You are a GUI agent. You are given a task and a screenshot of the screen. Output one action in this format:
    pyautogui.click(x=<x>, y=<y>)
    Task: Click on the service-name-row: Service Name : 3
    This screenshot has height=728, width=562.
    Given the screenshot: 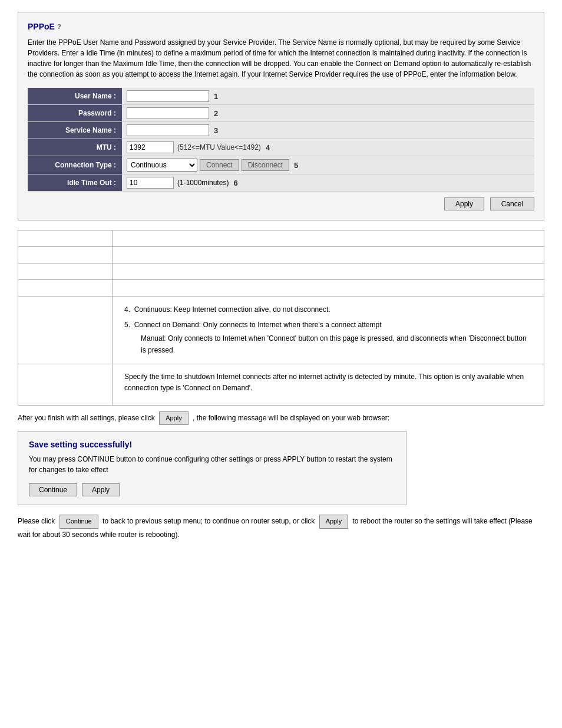 What is the action you would take?
    pyautogui.click(x=281, y=131)
    